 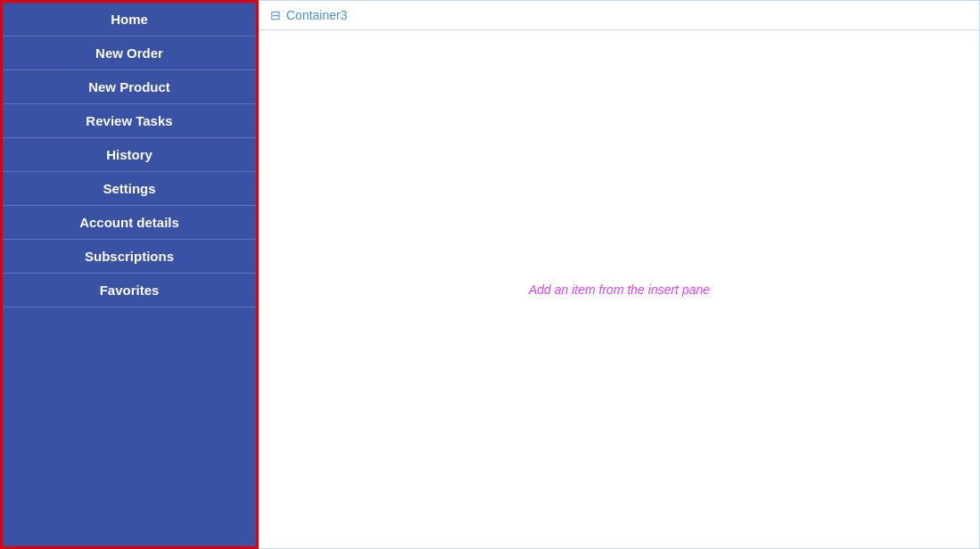 What do you see at coordinates (129, 121) in the screenshot?
I see `sidebar-item-review-tasks: Review Tasks` at bounding box center [129, 121].